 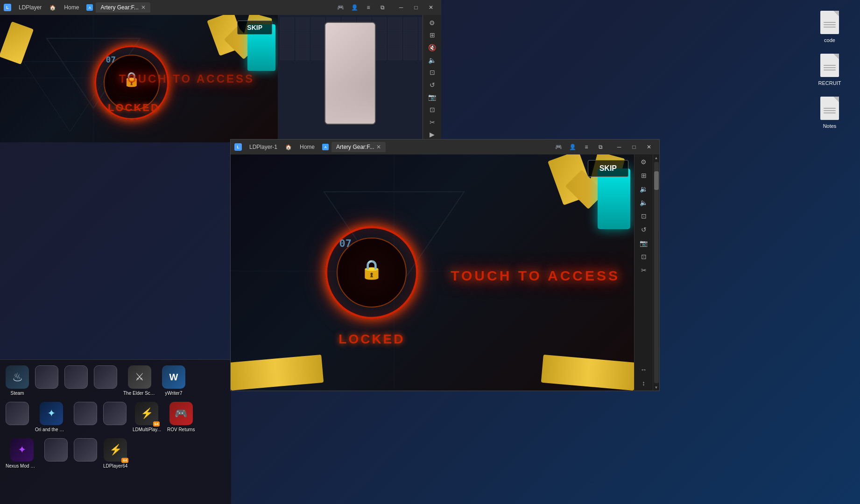 I want to click on ywriter7-label: yWriter7, so click(x=174, y=393).